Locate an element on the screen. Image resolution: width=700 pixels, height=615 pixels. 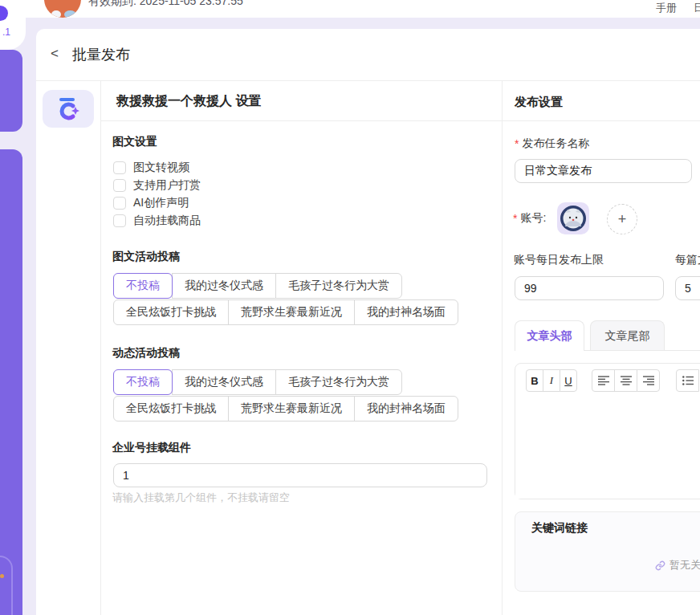
dynamic-activity-row-1: 不投稿 我的过冬仪式感 毛孩子过冬行为大赏 is located at coordinates (258, 382).